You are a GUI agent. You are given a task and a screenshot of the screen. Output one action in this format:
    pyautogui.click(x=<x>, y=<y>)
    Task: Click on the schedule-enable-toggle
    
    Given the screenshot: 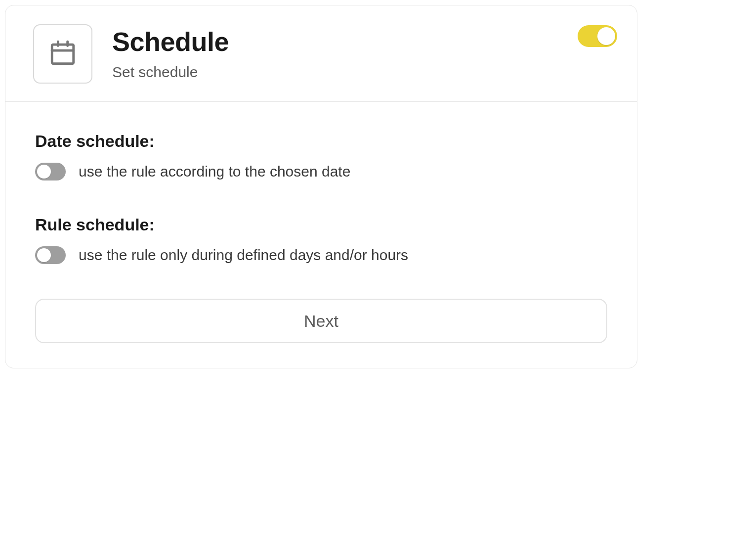 What is the action you would take?
    pyautogui.click(x=597, y=36)
    